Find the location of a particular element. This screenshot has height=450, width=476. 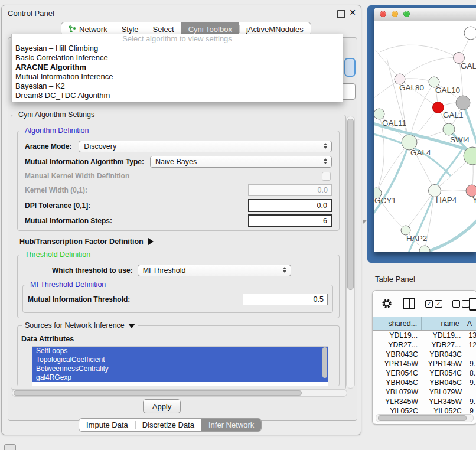

kernel-width-input is located at coordinates (290, 190).